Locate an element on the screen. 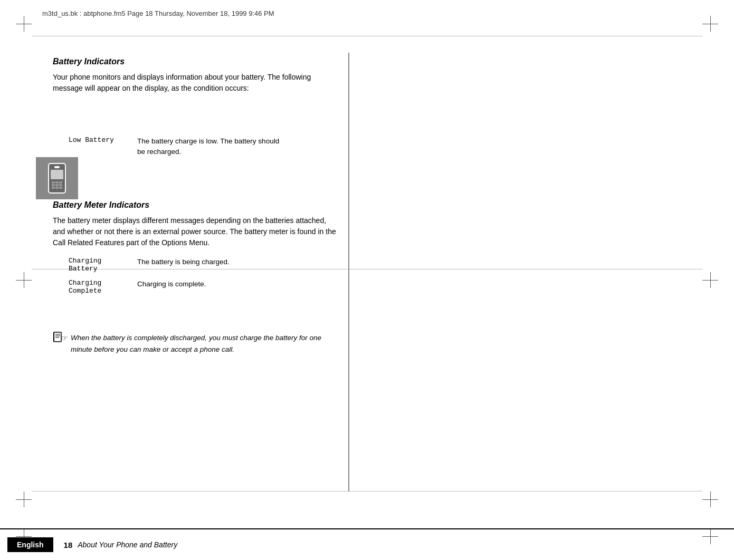 The height and width of the screenshot is (560, 734). charging-battery-row: ChargingBattery The battery is being cha… is located at coordinates (203, 265).